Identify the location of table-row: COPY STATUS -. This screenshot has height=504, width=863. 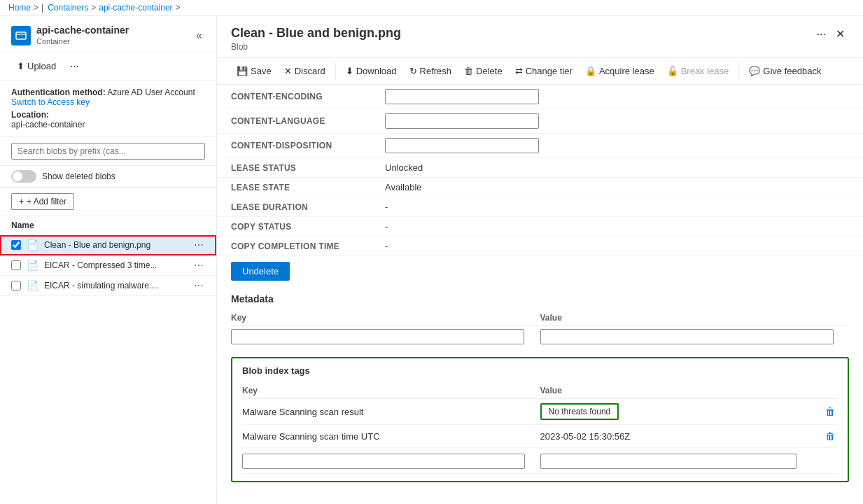
(540, 227).